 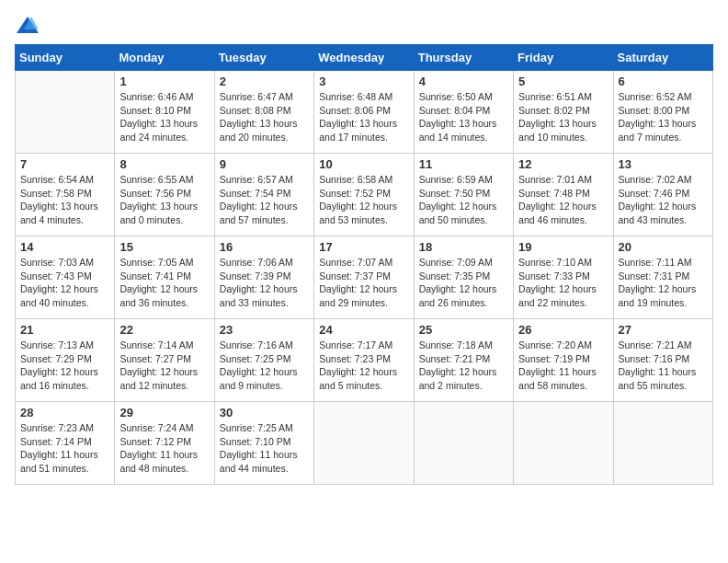 I want to click on weekday-header-row: SundayMondayTuesdayWednesdayThursdayFrid…, so click(x=364, y=58).